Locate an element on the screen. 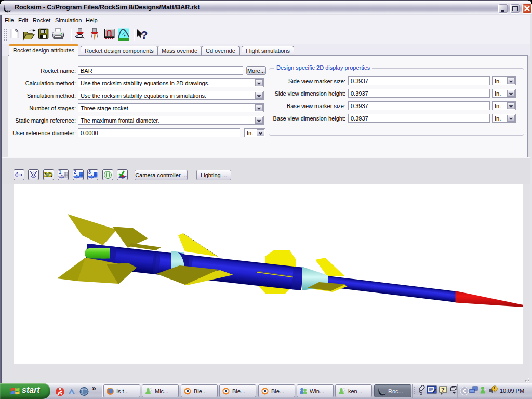  svg-text: 1 is located at coordinates (60, 172).